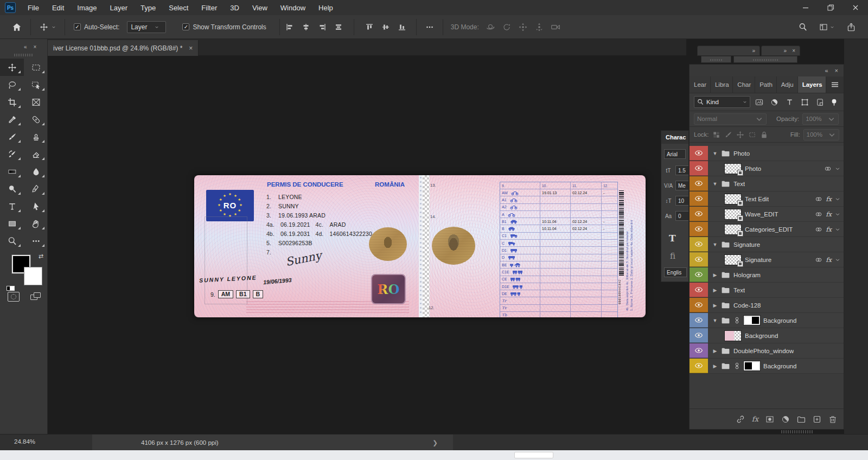 The height and width of the screenshot is (460, 868). Describe the element at coordinates (35, 47) in the screenshot. I see `close-panel-button: ×` at that location.